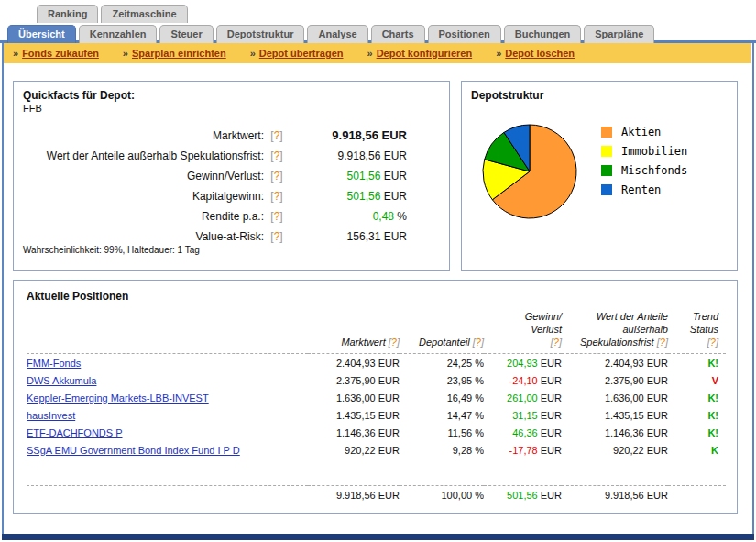 Image resolution: width=756 pixels, height=542 pixels. I want to click on action-toolbar: »Fonds zukaufen »Sparplan einrichten »De…, so click(378, 53).